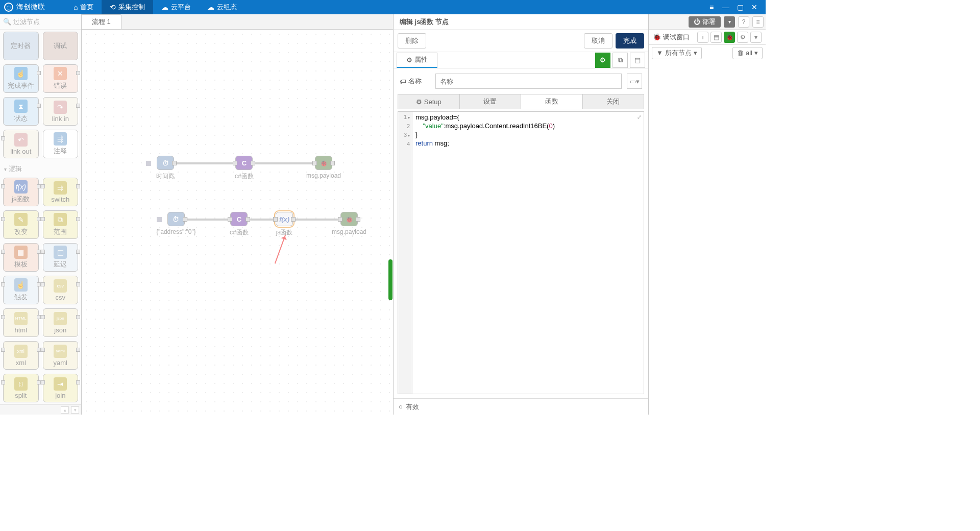 The width and height of the screenshot is (980, 531). What do you see at coordinates (75, 410) in the screenshot?
I see `collapse-down-button: ▾` at bounding box center [75, 410].